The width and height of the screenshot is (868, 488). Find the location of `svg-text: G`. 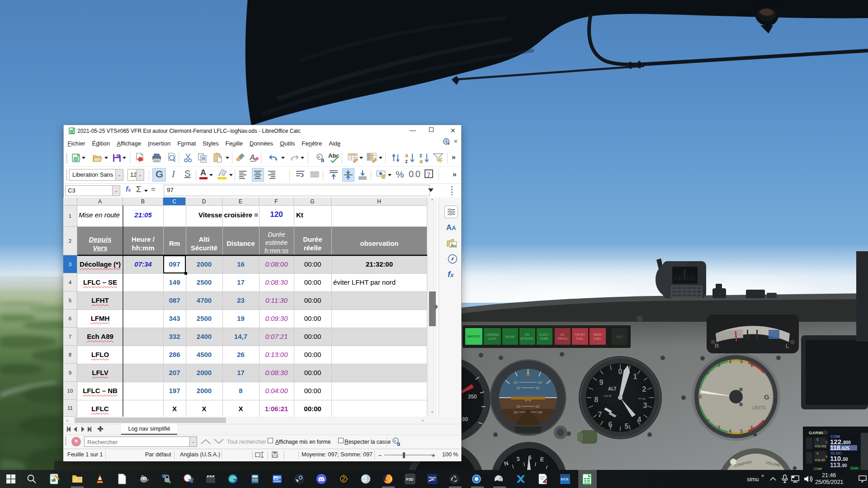

svg-text: G is located at coordinates (767, 397).